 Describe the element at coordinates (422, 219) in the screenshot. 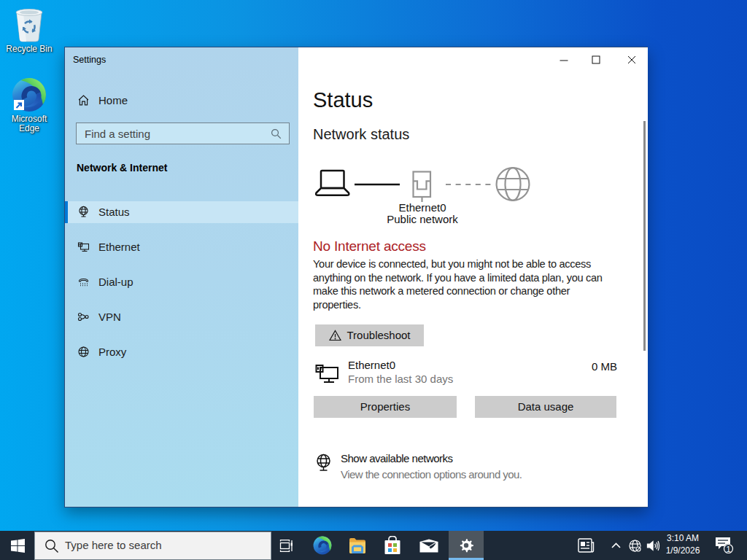

I see `svg-text: Public network` at that location.